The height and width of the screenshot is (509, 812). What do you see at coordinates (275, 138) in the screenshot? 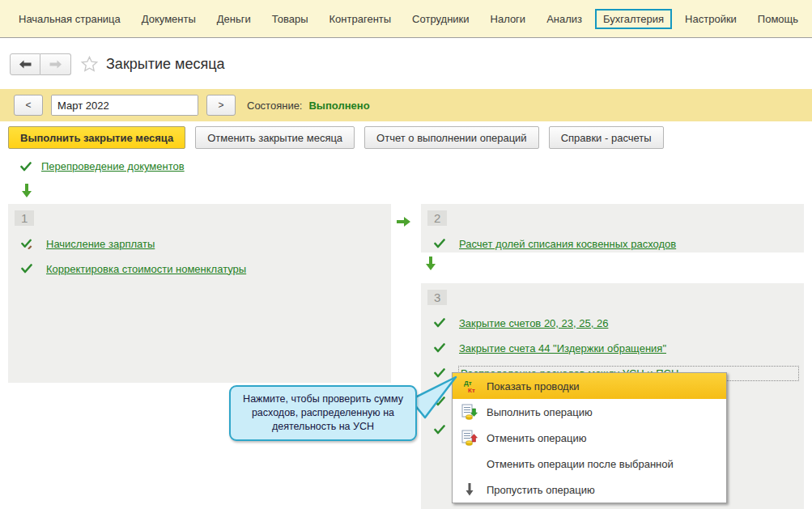
I see `cancel-month-closing-button: Отменить закрытие месяца` at bounding box center [275, 138].